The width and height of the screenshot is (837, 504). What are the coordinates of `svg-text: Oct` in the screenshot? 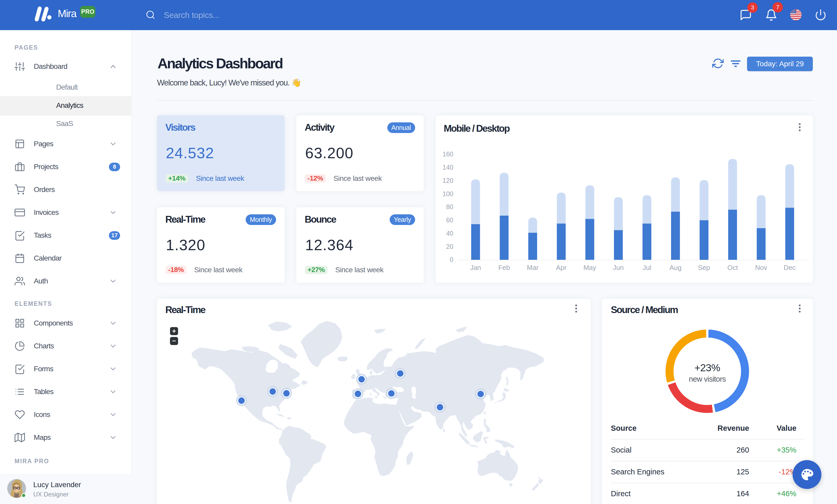 It's located at (732, 267).